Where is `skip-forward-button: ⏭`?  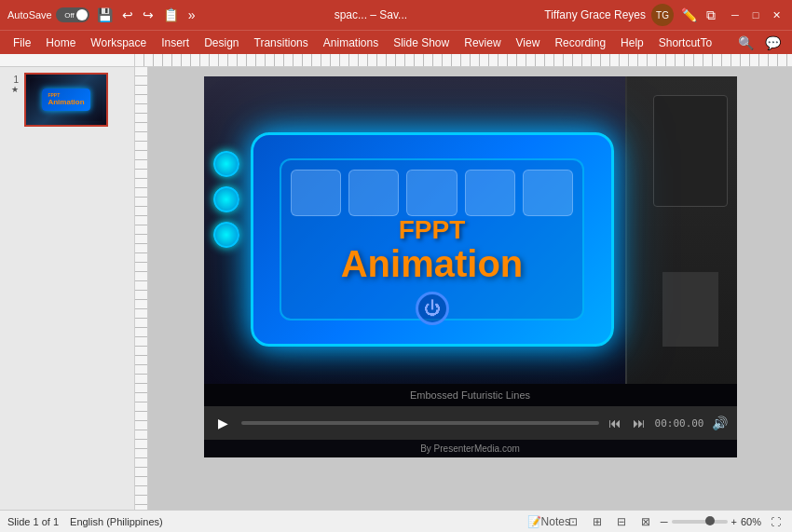
skip-forward-button: ⏭ is located at coordinates (639, 423).